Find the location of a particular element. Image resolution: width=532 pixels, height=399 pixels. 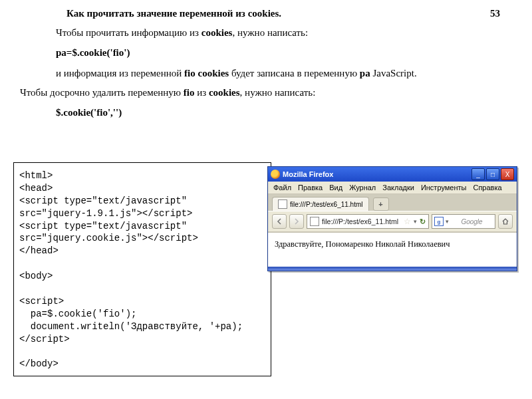

menu-file: Файл is located at coordinates (282, 188).